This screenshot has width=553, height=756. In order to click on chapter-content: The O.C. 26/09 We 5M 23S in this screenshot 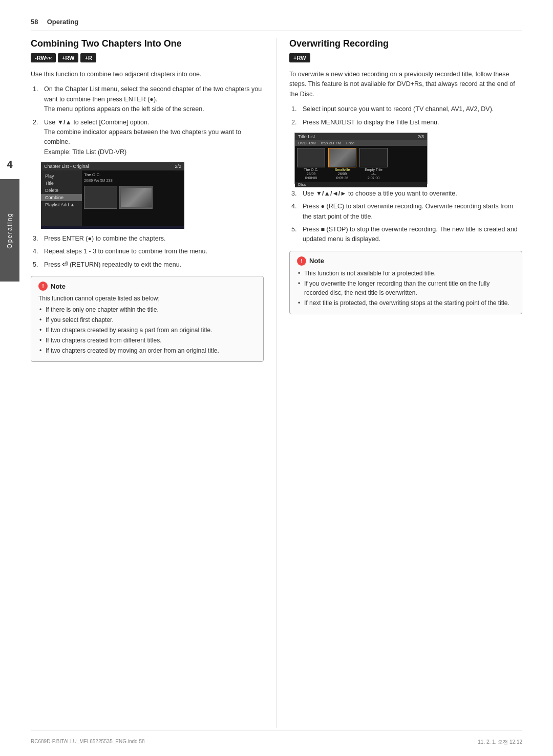, I will do `click(133, 198)`.